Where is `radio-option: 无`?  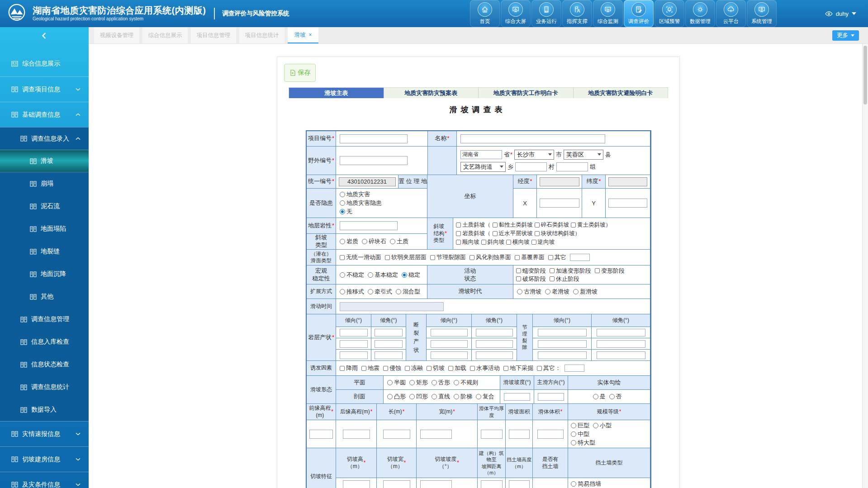 radio-option: 无 is located at coordinates (346, 212).